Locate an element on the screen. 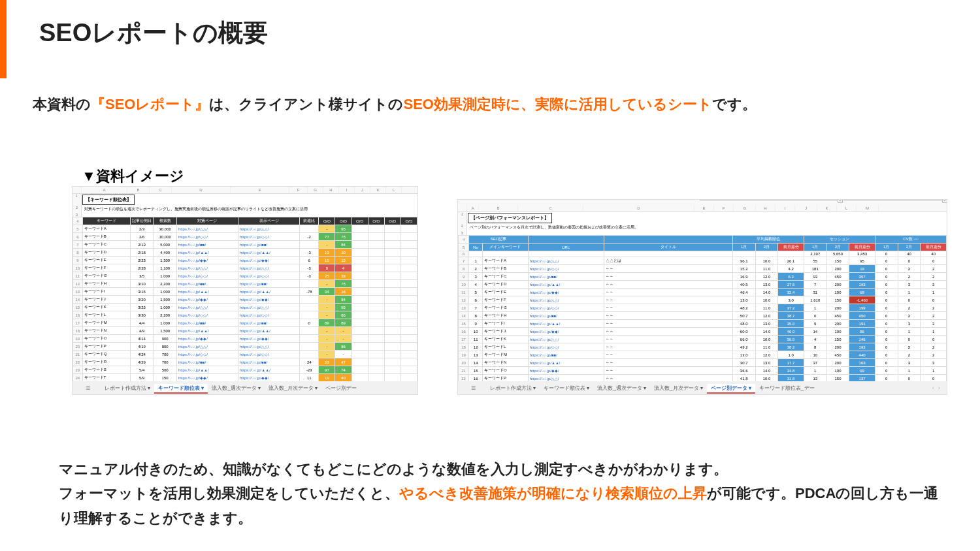 The width and height of the screenshot is (980, 551). table-row: 8キーワードD2/184,400https://○○.jp/▲▲/https:/… is located at coordinates (246, 253).